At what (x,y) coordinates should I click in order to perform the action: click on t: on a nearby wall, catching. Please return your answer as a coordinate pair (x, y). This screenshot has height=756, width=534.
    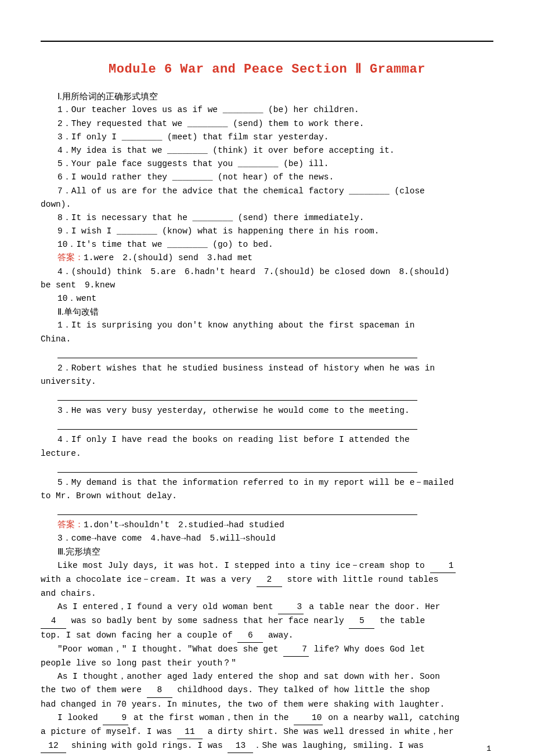
    Looking at the image, I should click on (391, 718).